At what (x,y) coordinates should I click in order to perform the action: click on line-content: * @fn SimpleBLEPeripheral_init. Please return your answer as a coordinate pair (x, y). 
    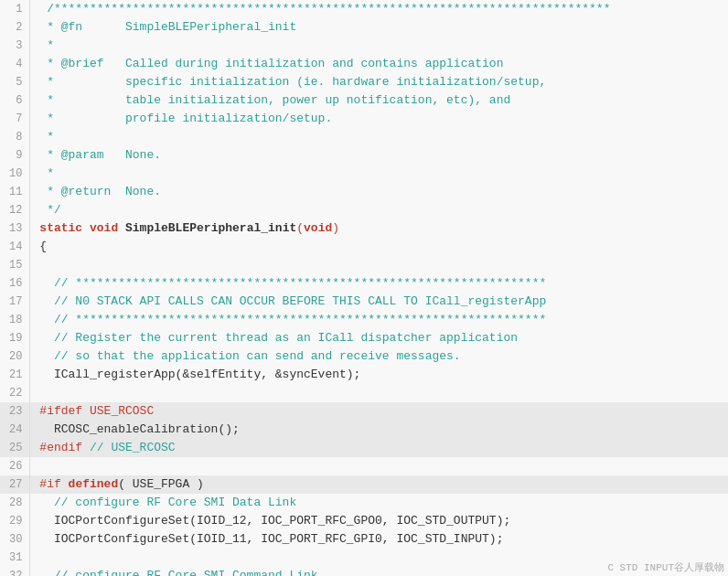
    Looking at the image, I should click on (379, 27).